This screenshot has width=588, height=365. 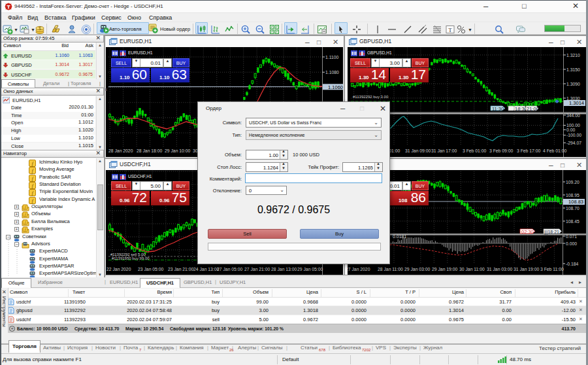 I want to click on svg-text: 108.95, so click(x=572, y=195).